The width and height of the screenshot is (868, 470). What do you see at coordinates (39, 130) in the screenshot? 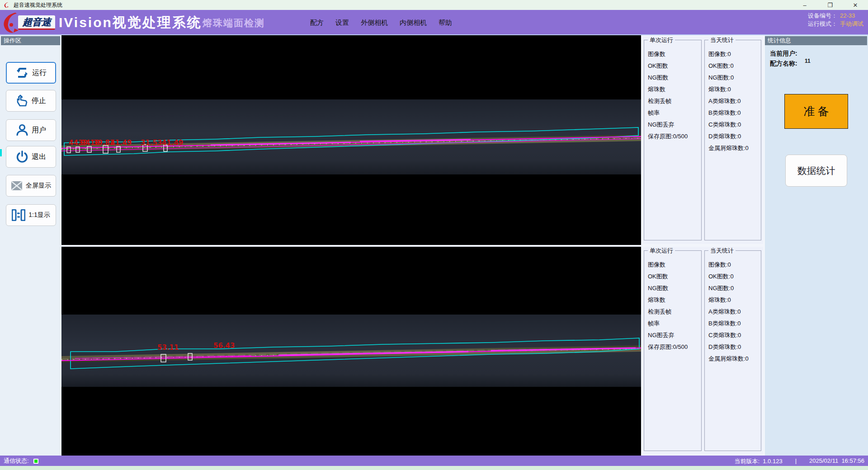
I see `user-button-label: 用户` at bounding box center [39, 130].